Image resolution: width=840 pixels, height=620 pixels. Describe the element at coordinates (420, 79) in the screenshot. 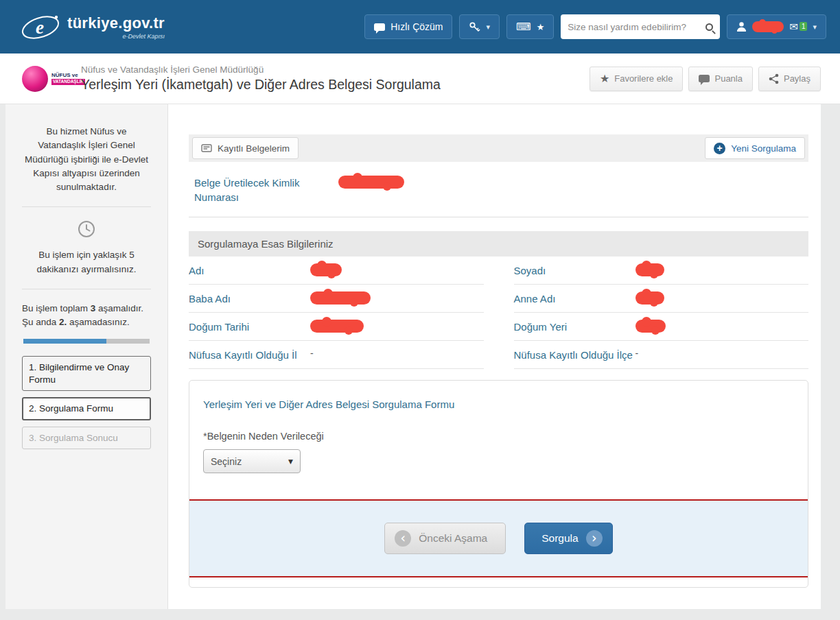

I see `page-header: NÜFUS ve VATANDAŞLIK Nüfus ve Vatandaşlı…` at that location.